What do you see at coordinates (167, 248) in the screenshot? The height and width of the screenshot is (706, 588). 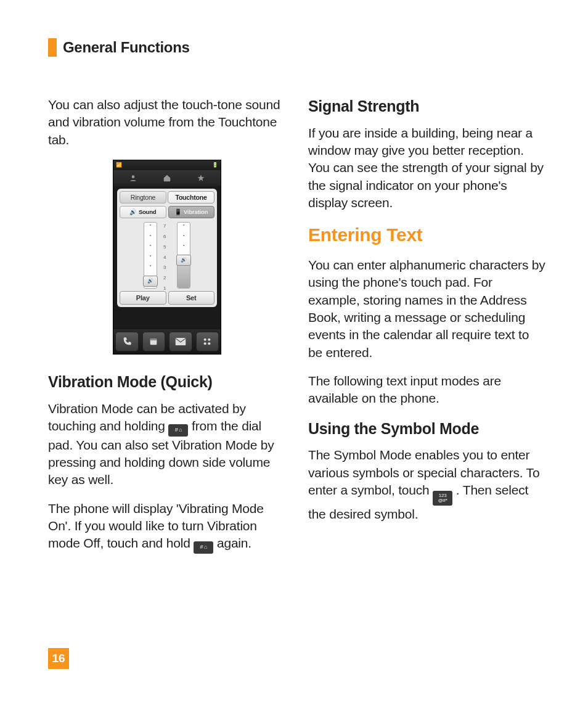 I see `settings-panel: Ringtone Touchtone 🔊 Sound 📳 Vibration` at bounding box center [167, 248].